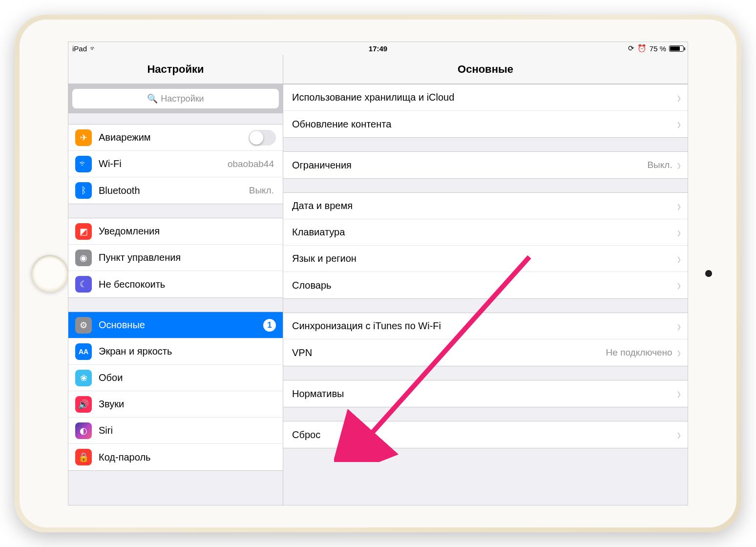 Image resolution: width=756 pixels, height=547 pixels. What do you see at coordinates (483, 435) in the screenshot?
I see `detail-item-label: Сброс` at bounding box center [483, 435].